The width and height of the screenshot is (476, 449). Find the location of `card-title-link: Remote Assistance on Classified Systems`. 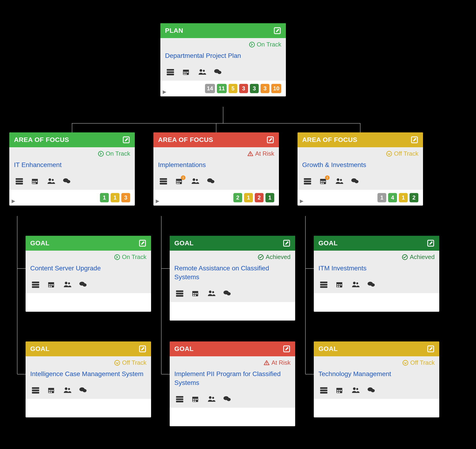

card-title-link: Remote Assistance on Classified Systems is located at coordinates (222, 272).